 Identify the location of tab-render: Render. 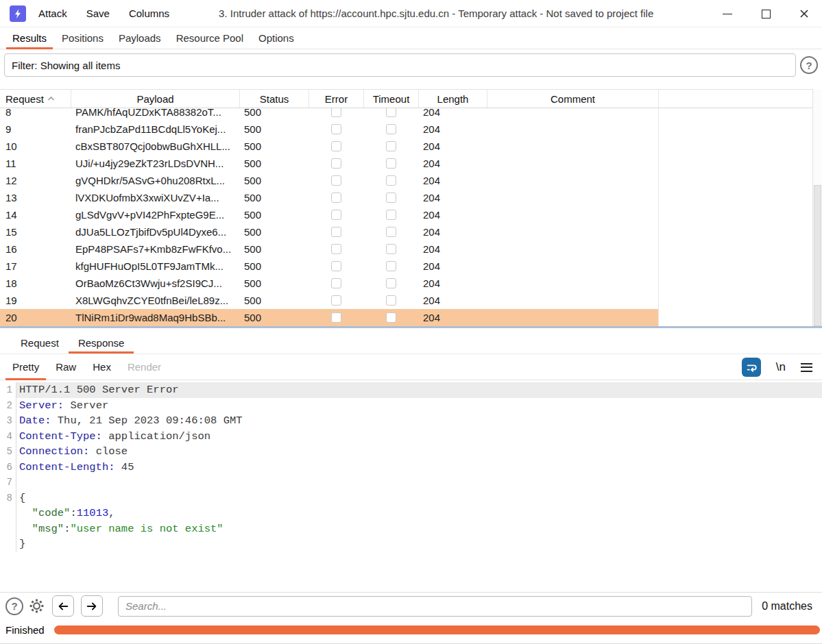
(144, 367).